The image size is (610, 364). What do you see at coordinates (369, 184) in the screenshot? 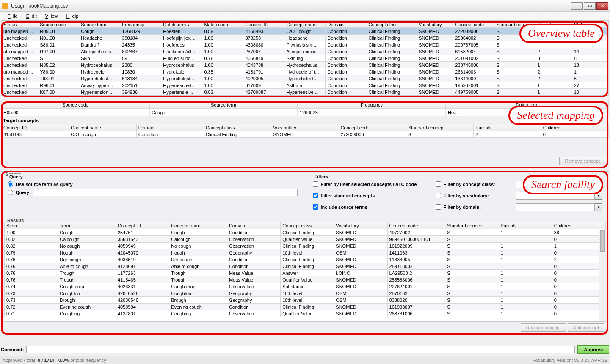
I see `filter-user-label: Filter by user selected concepts / ATC c…` at bounding box center [369, 184].